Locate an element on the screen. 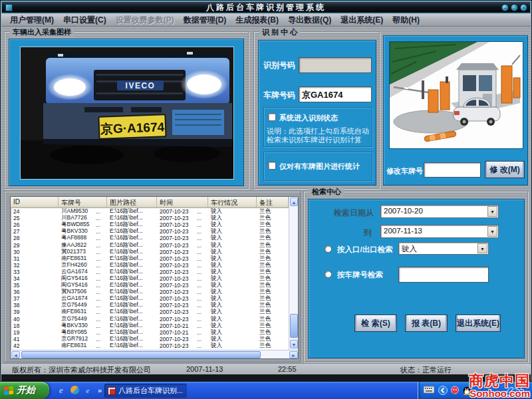 The image size is (532, 399). start-button: 开始 is located at coordinates (25, 390).